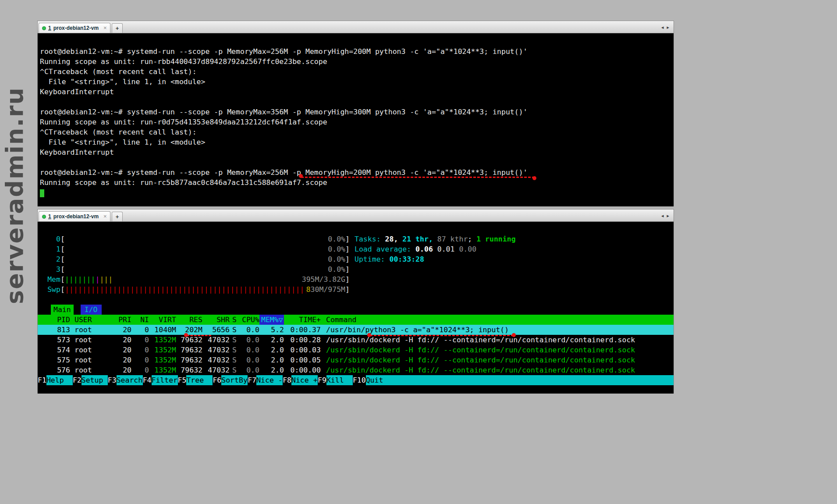 Image resolution: width=837 pixels, height=504 pixels. What do you see at coordinates (95, 380) in the screenshot?
I see `fn-label: Setup` at bounding box center [95, 380].